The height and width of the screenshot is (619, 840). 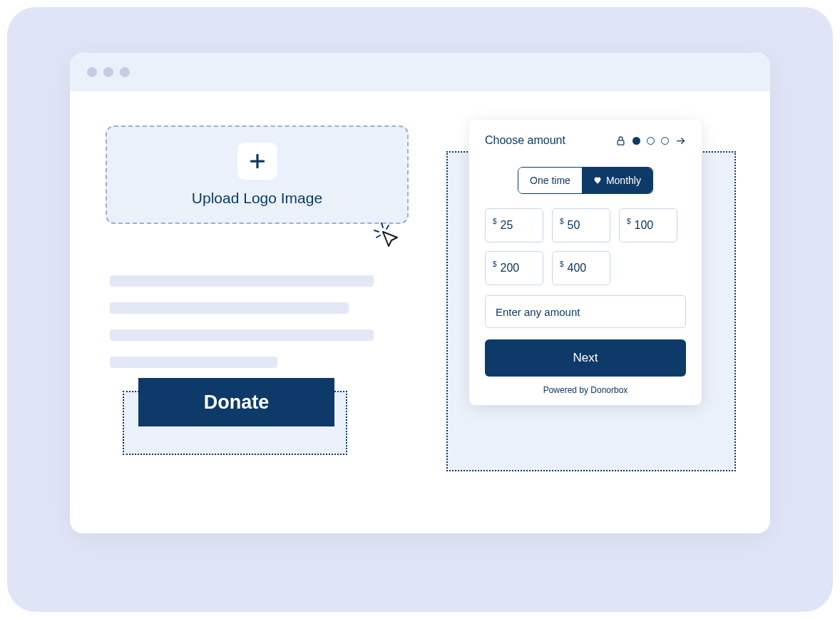 I want to click on custom-amount-placeholder: Enter any amount, so click(x=538, y=312).